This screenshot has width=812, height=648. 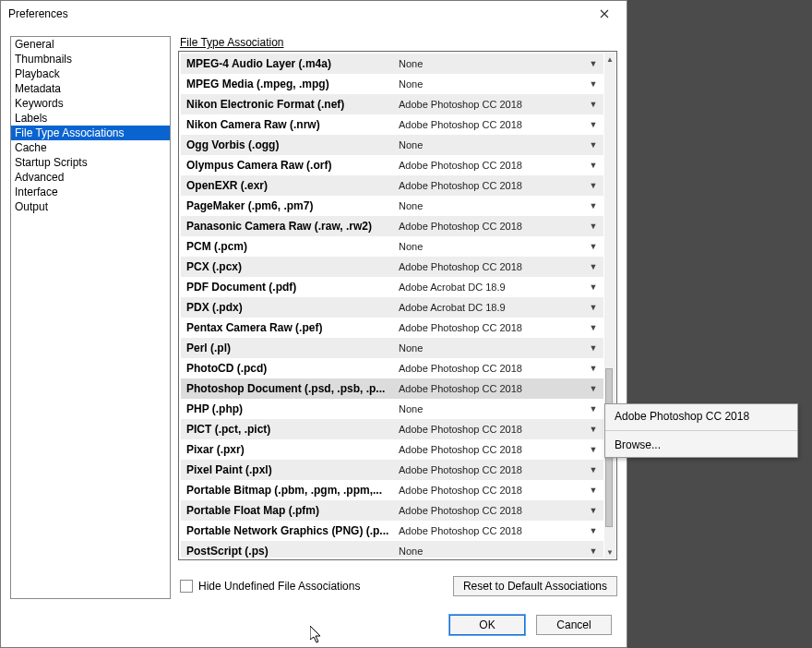 I want to click on file-type-row: Ogg Vorbis (.ogg)None▼, so click(x=392, y=145).